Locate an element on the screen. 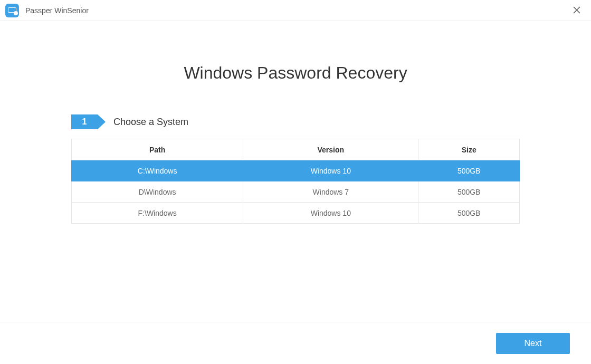 Image resolution: width=591 pixels, height=364 pixels. step-number-badge: 1 is located at coordinates (84, 122).